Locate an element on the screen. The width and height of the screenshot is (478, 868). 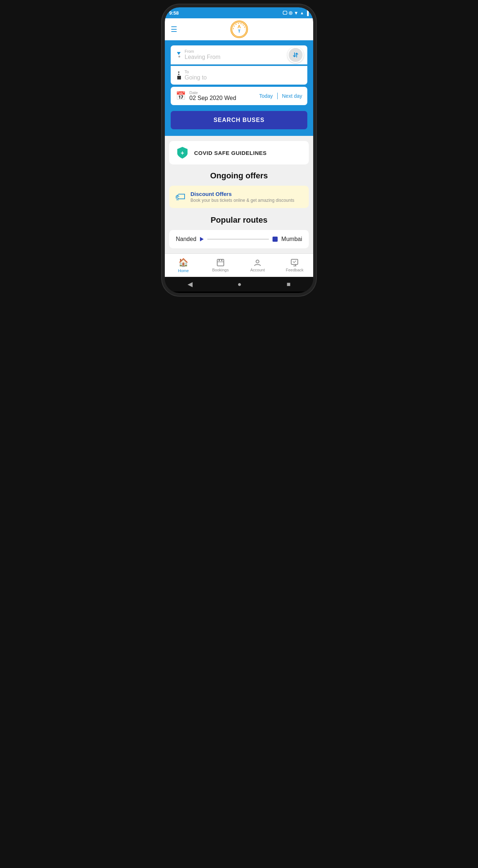
home-button: ● is located at coordinates (240, 284).